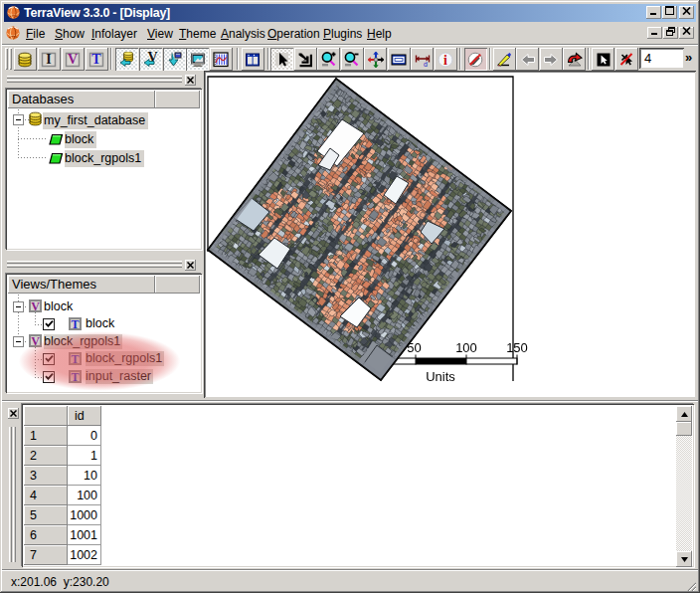 The height and width of the screenshot is (593, 700). I want to click on svg-text: Units, so click(440, 376).